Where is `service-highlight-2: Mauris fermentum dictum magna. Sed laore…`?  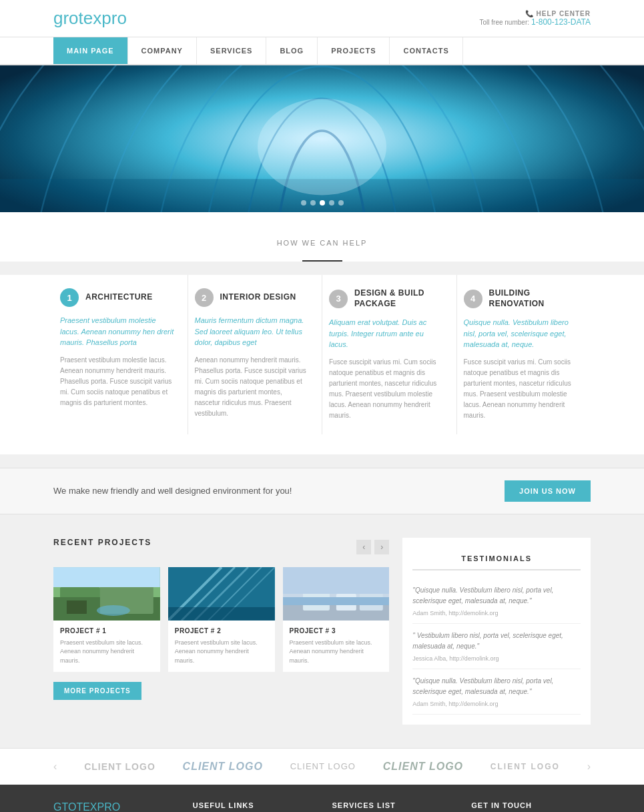
service-highlight-2: Mauris fermentum dictum magna. Sed laore… is located at coordinates (252, 332).